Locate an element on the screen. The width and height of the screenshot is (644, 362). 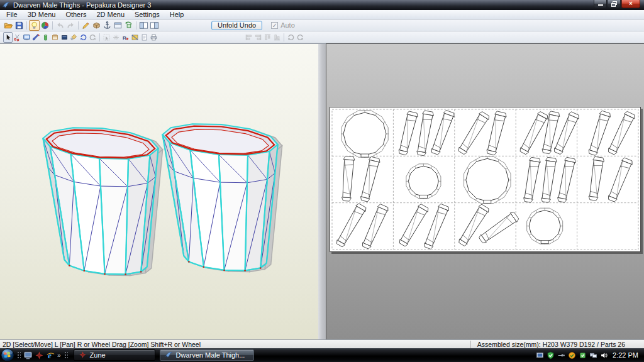
taskbar-clock: 2:22 PM is located at coordinates (625, 355).